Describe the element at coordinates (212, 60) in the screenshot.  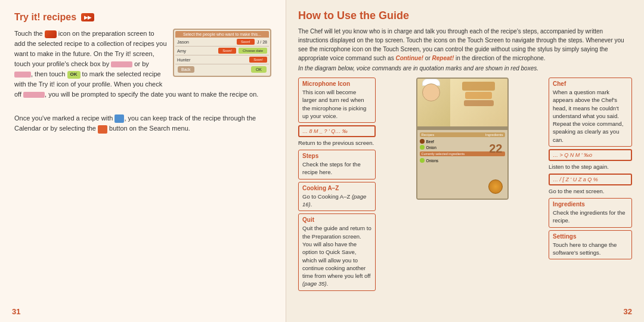
I see `person-name: Hunter` at that location.